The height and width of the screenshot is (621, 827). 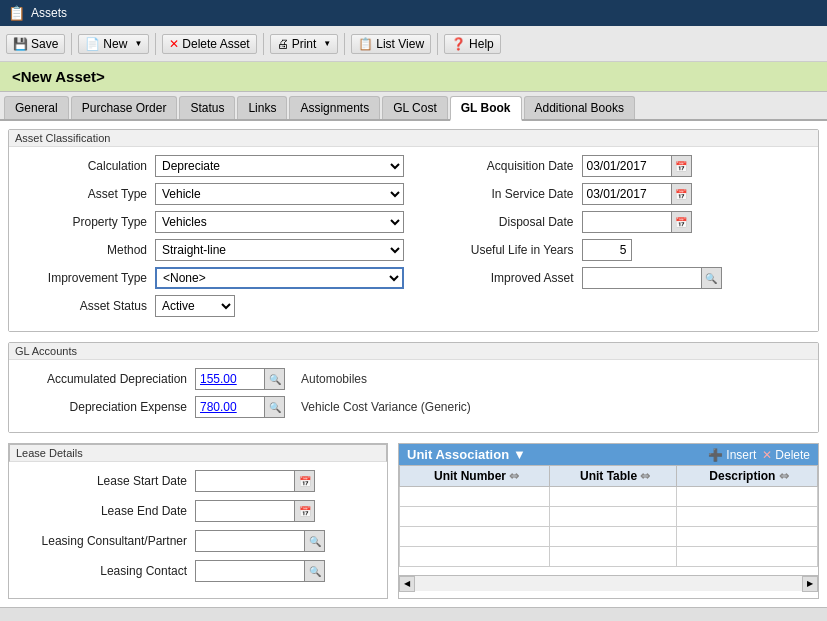 What do you see at coordinates (20, 44) in the screenshot?
I see `save-icon: 💾` at bounding box center [20, 44].